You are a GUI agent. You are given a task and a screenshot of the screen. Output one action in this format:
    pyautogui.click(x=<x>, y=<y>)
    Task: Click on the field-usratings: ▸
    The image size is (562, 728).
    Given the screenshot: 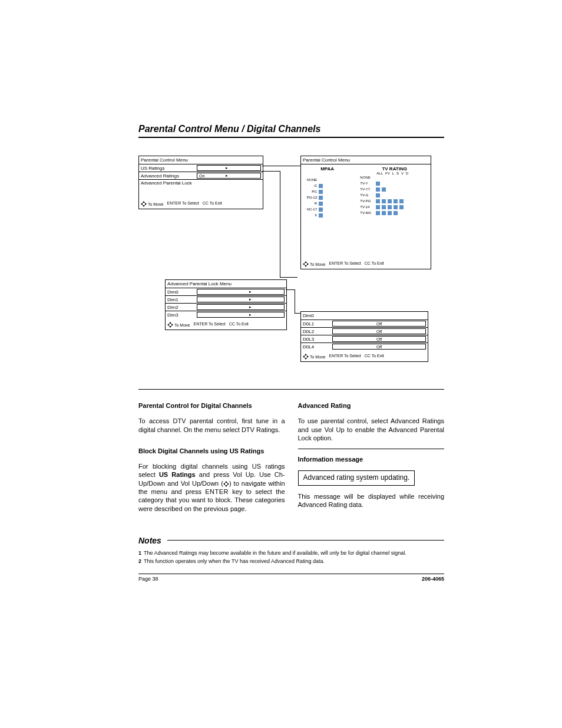 What is the action you would take?
    pyautogui.click(x=229, y=168)
    